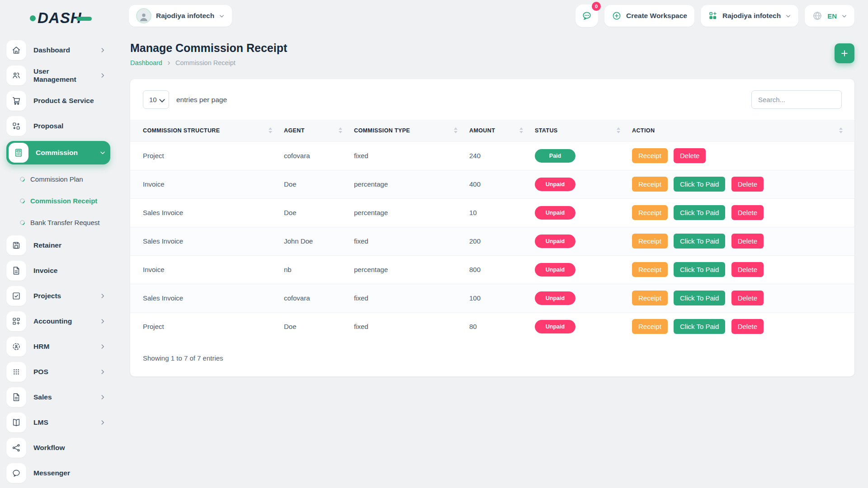  I want to click on bullet-icon, so click(23, 179).